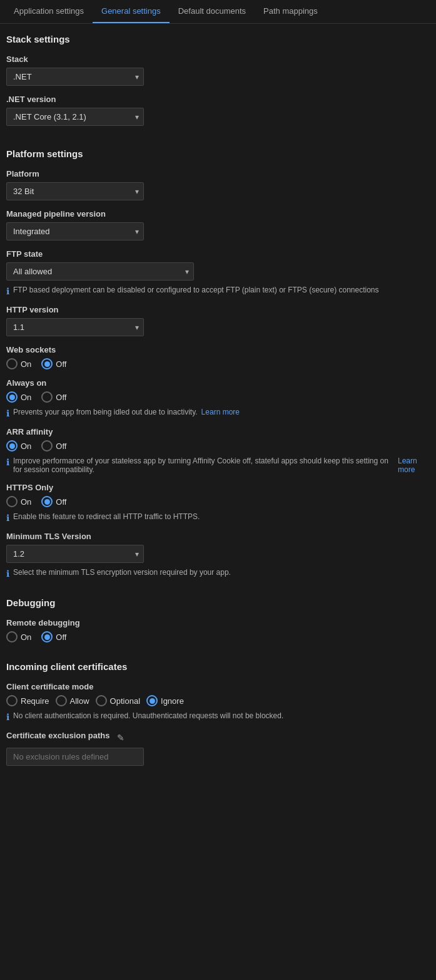  I want to click on cert-mode-require-label: Require, so click(35, 701).